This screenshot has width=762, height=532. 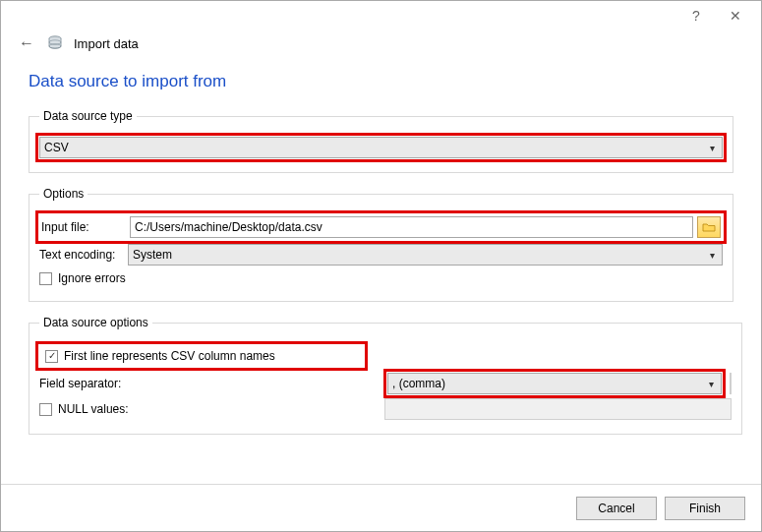 What do you see at coordinates (381, 255) in the screenshot?
I see `text-encoding-row: Text encoding: System ▾` at bounding box center [381, 255].